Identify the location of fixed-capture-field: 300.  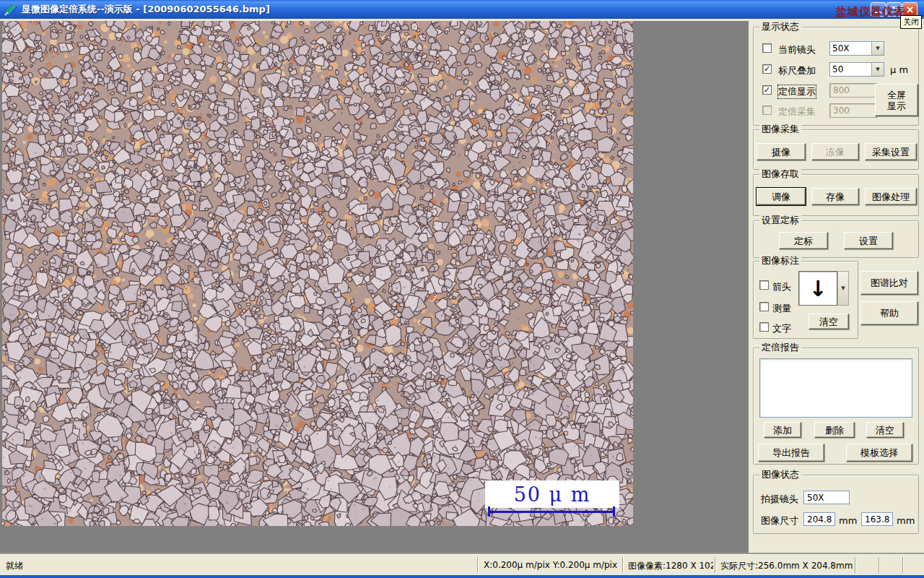
(853, 111).